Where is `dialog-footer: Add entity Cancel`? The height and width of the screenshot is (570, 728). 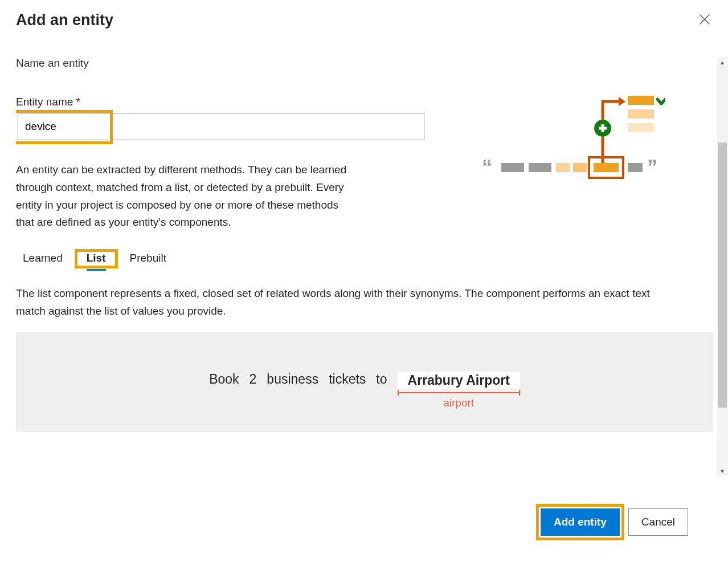 dialog-footer: Add entity Cancel is located at coordinates (614, 522).